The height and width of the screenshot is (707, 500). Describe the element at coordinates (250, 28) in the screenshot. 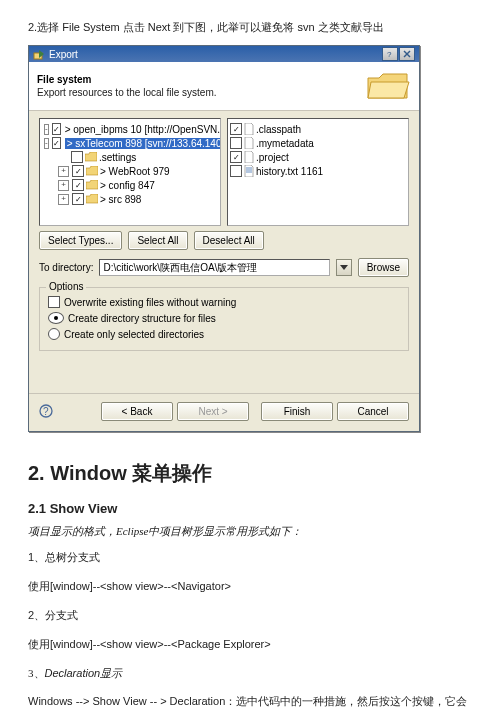

I see `instruction-text: 2.选择 File System 点击 Next 到下图，此举可以避免将 svn…` at that location.